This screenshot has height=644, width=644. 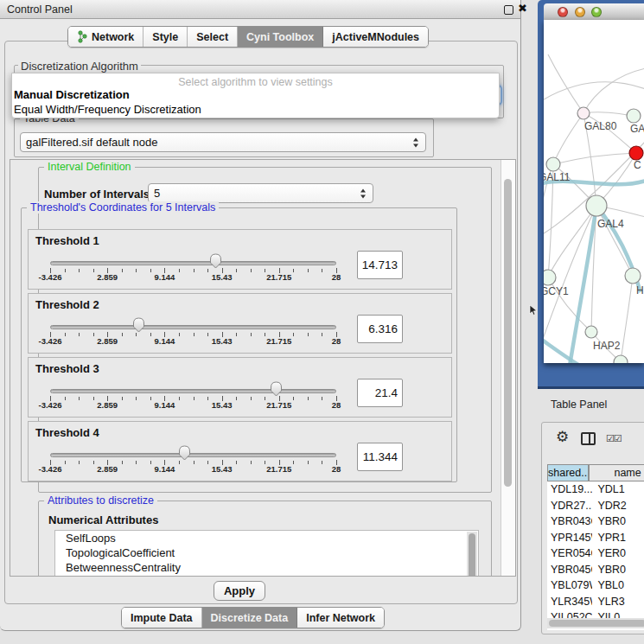 I want to click on table-data-value: galFiltered.sif default node, so click(x=92, y=142).